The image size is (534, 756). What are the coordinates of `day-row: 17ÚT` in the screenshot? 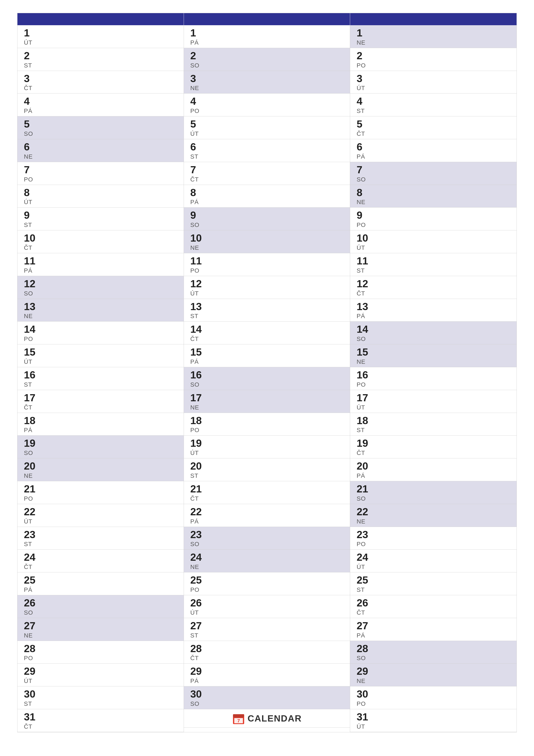 It's located at (433, 402).